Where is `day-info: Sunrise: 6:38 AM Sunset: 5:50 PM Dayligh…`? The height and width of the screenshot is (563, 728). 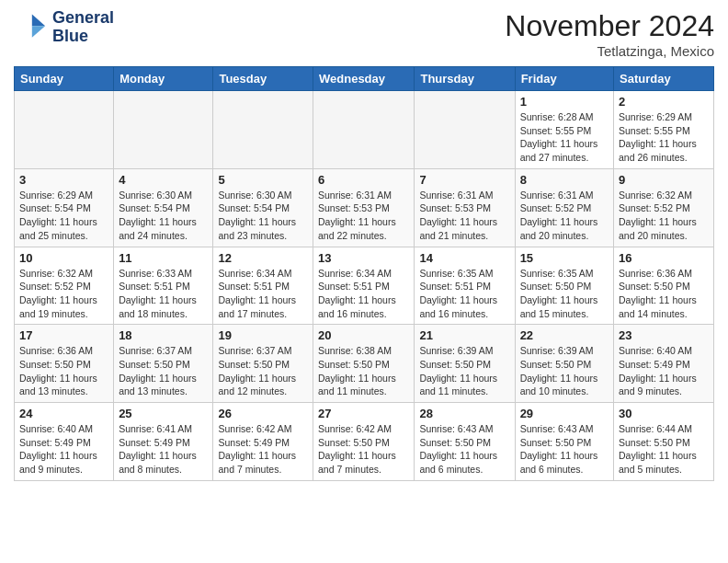 day-info: Sunrise: 6:38 AM Sunset: 5:50 PM Dayligh… is located at coordinates (364, 372).